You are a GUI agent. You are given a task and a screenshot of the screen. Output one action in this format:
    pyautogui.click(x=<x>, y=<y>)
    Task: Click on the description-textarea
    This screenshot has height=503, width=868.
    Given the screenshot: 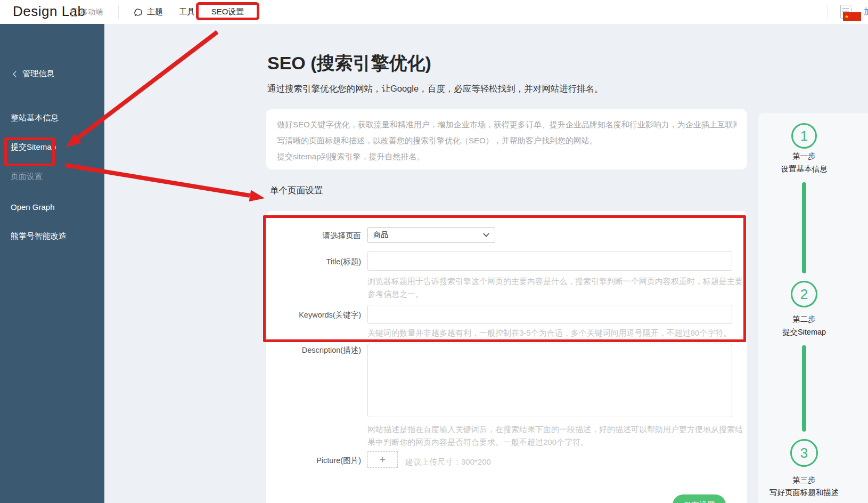 What is the action you would take?
    pyautogui.click(x=550, y=380)
    